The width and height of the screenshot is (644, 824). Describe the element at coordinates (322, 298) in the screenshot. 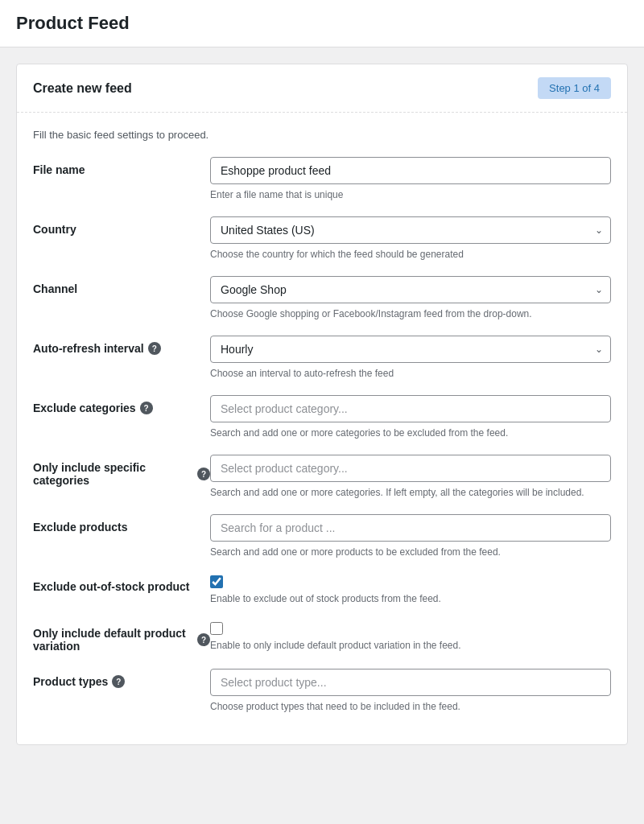

I see `channel-row: Channel Google Shop Facebook Instagram ⌄…` at that location.